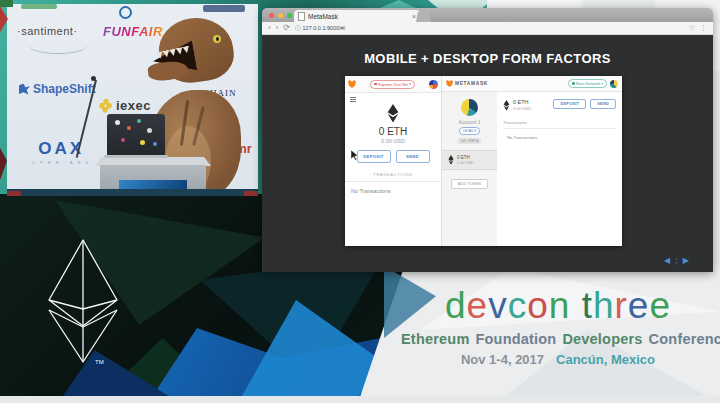  I want to click on wallet-mobile-panel: Ropsten Test Net ▾ 0 ETH 0.00 USD, so click(394, 161).